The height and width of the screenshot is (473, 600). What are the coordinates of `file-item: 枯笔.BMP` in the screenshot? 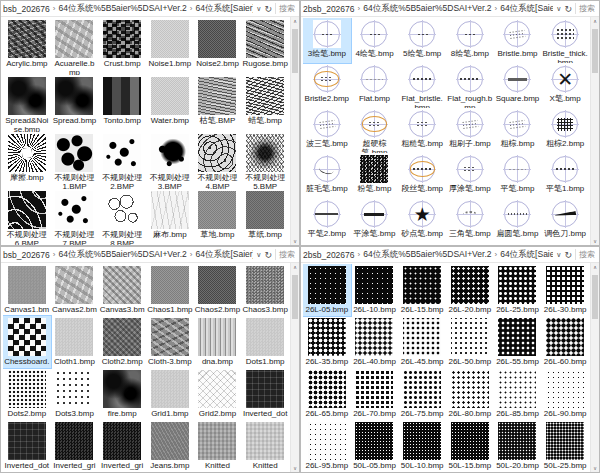 It's located at (218, 104).